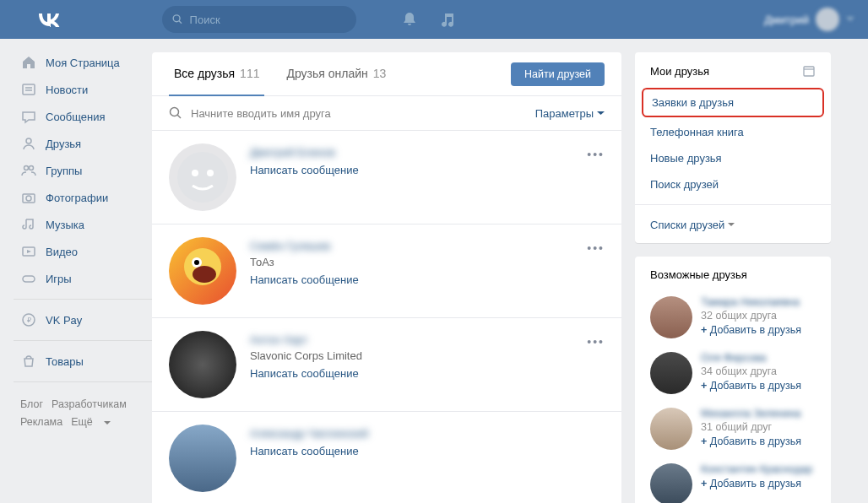  I want to click on nav-label: Группы, so click(64, 170).